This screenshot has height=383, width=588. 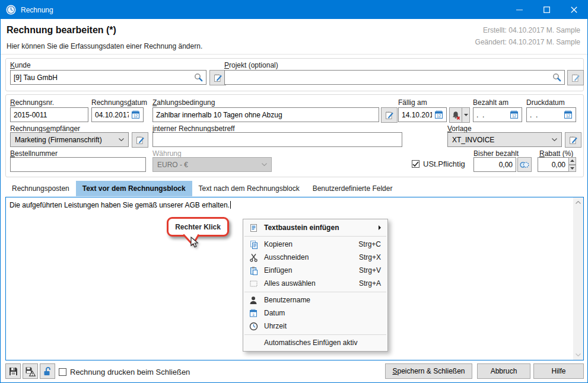 I want to click on spin-up-icon, so click(x=572, y=161).